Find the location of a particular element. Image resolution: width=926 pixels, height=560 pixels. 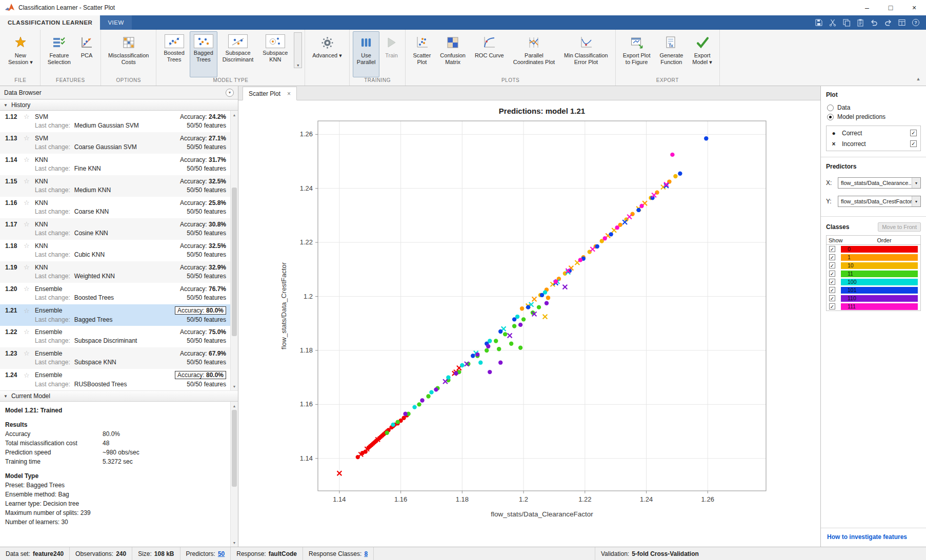

history-item: 1.21☆EnsembleAccuracy: 80.0%Last change:… is located at coordinates (115, 315).